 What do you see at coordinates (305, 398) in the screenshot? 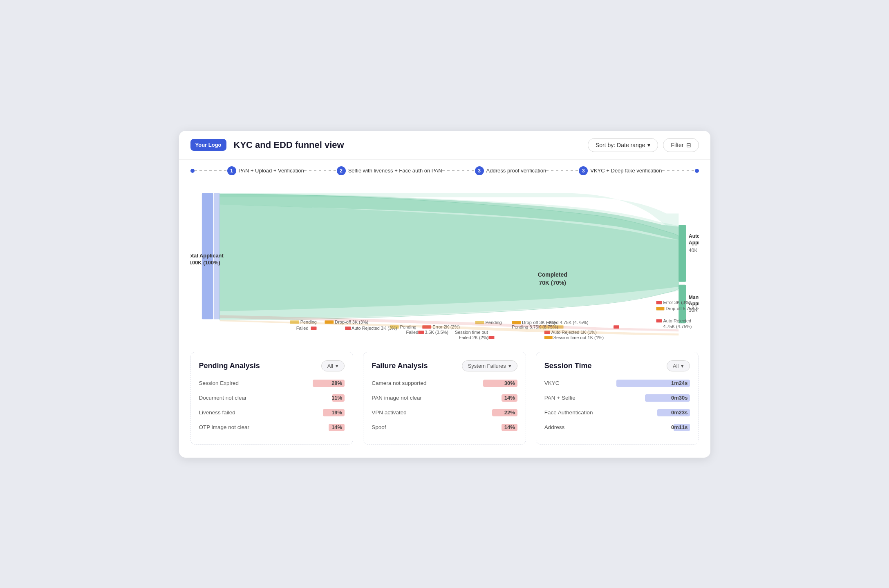
I see `bar-wrap: 11%` at bounding box center [305, 398].